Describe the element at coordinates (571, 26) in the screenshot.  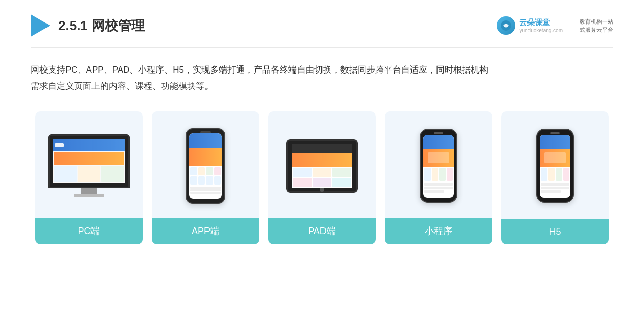
I see `header-divider` at that location.